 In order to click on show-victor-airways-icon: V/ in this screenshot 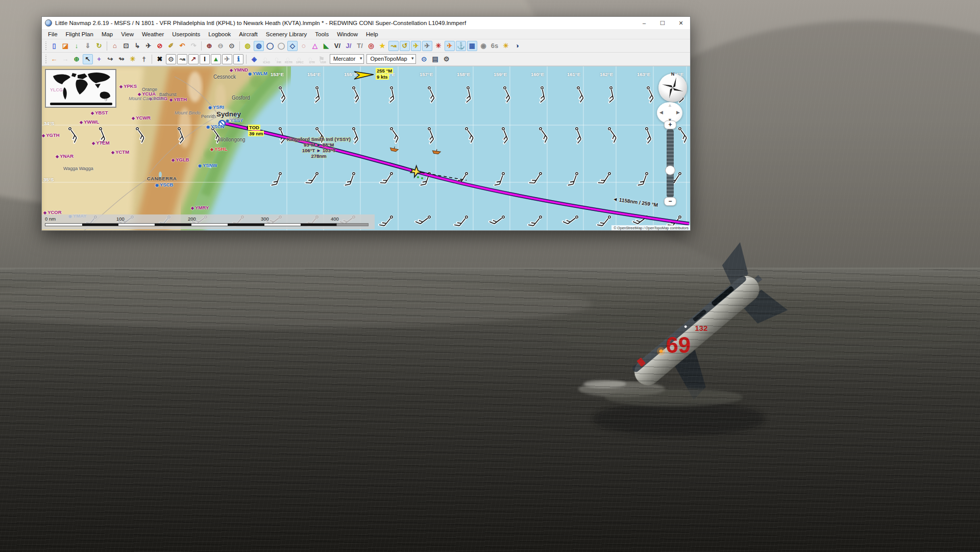, I will do `click(337, 46)`.